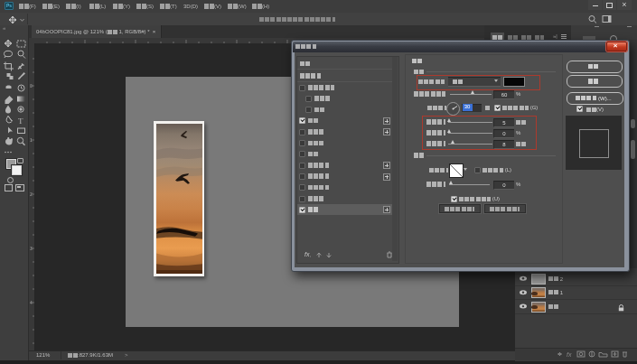 This screenshot has height=364, width=637. I want to click on svg-text: fx, so click(569, 354).